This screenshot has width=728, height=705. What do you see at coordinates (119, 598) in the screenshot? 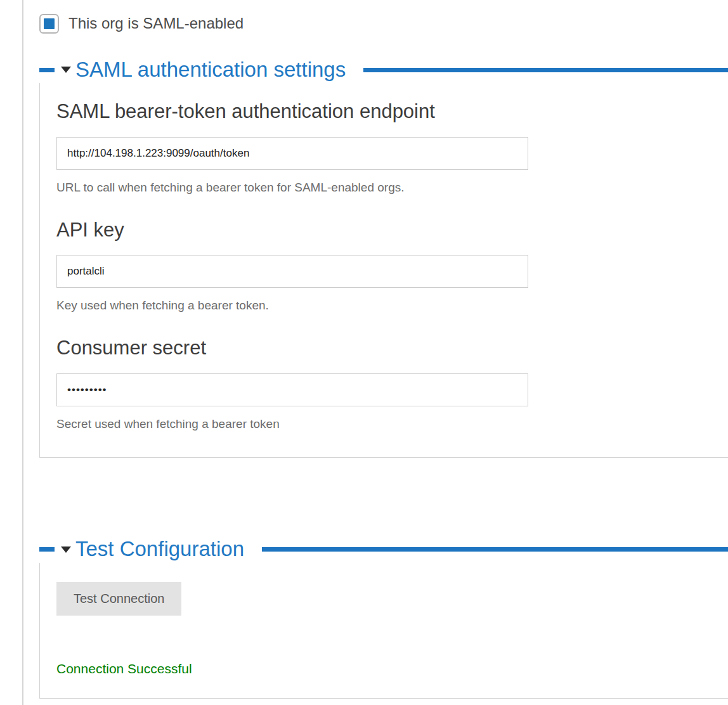
I see `test-connection-button: Test Connection` at bounding box center [119, 598].